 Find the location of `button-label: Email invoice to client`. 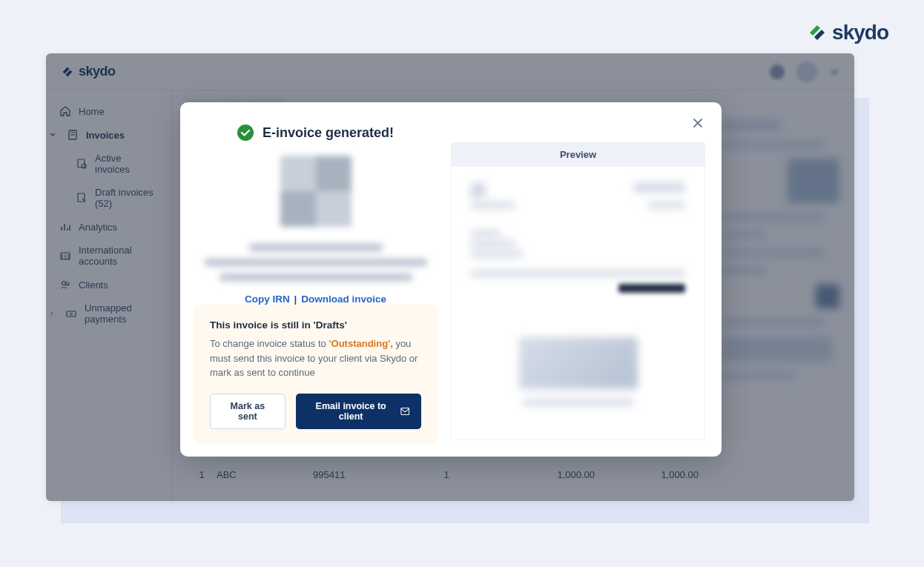

button-label: Email invoice to client is located at coordinates (352, 411).